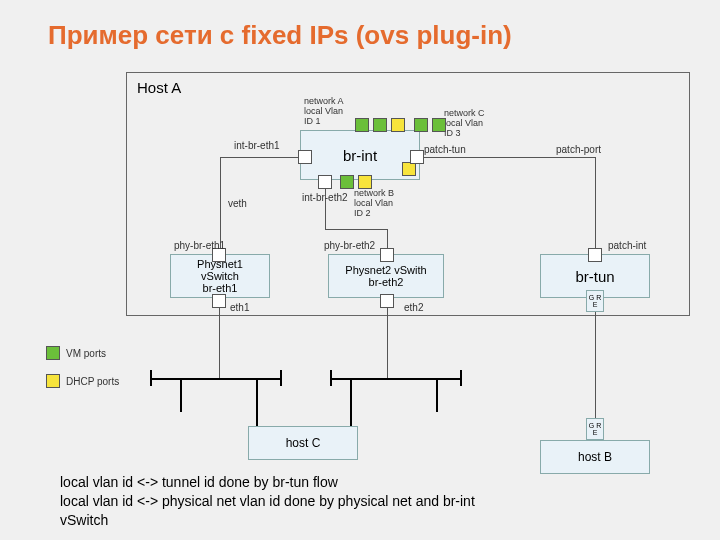 The image size is (720, 540). What do you see at coordinates (627, 246) in the screenshot?
I see `patch-int-label: patch-int` at bounding box center [627, 246].